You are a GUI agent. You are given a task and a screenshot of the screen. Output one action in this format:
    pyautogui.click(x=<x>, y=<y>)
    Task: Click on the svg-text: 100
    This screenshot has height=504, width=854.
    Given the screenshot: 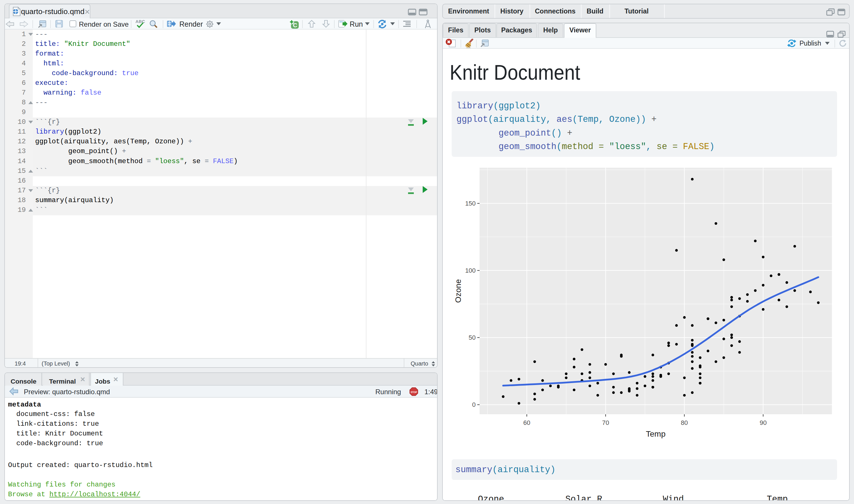 What is the action you would take?
    pyautogui.click(x=470, y=270)
    